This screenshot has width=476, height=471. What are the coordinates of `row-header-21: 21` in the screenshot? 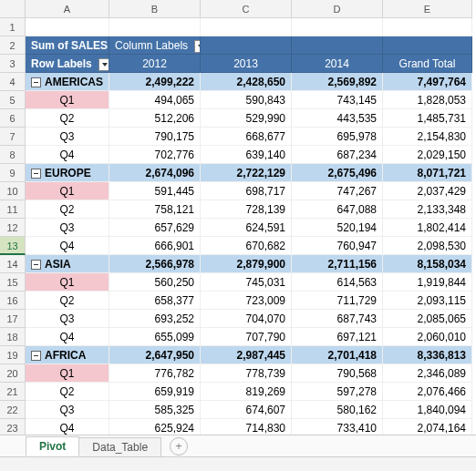 It's located at (13, 392).